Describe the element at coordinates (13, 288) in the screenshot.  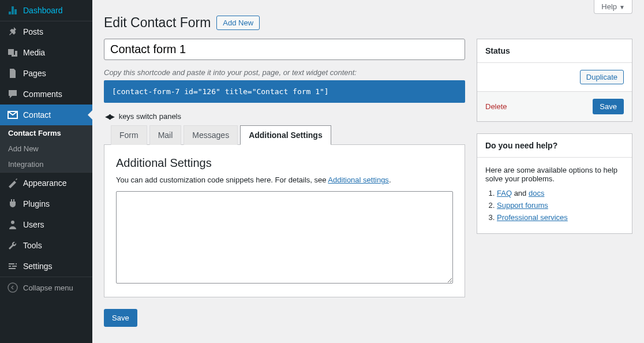
I see `collapse-icon` at that location.